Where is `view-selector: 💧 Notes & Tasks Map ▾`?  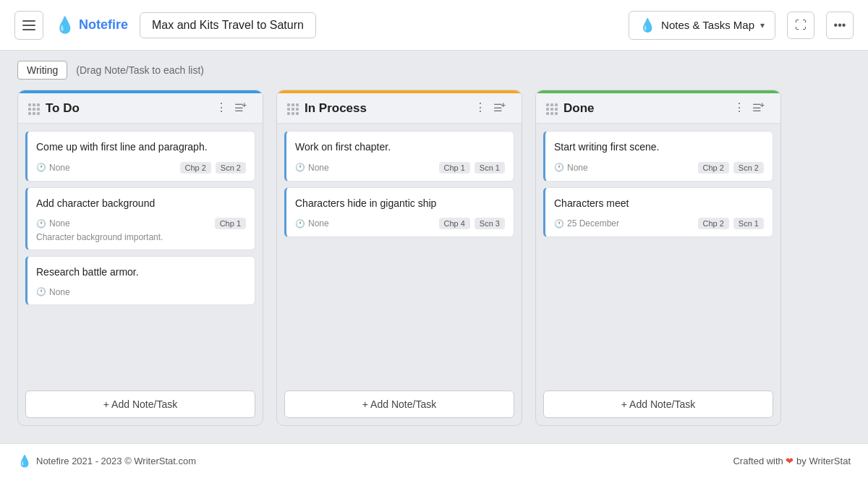 view-selector: 💧 Notes & Tasks Map ▾ is located at coordinates (702, 25).